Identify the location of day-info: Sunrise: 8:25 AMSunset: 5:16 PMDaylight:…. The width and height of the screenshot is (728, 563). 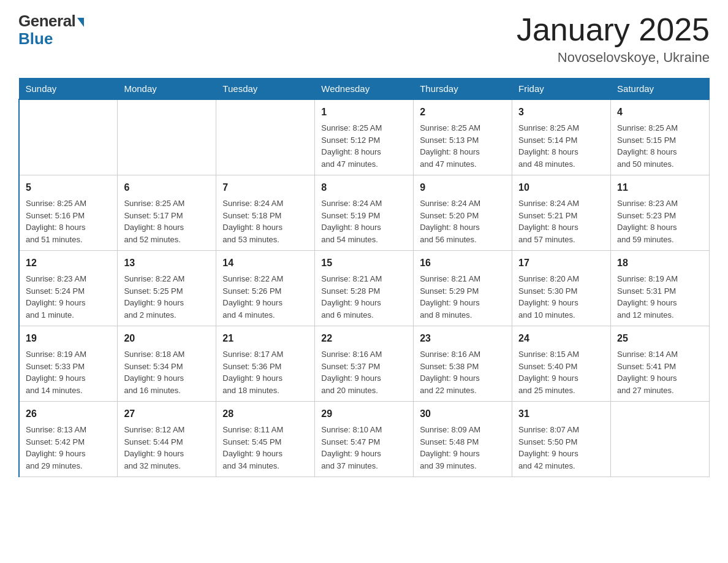
(69, 221).